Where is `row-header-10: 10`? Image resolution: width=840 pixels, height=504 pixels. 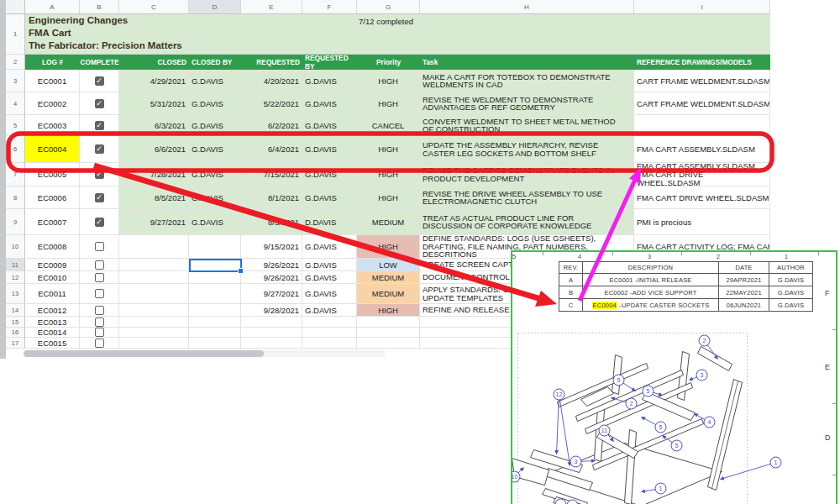
row-header-10: 10 is located at coordinates (15, 247).